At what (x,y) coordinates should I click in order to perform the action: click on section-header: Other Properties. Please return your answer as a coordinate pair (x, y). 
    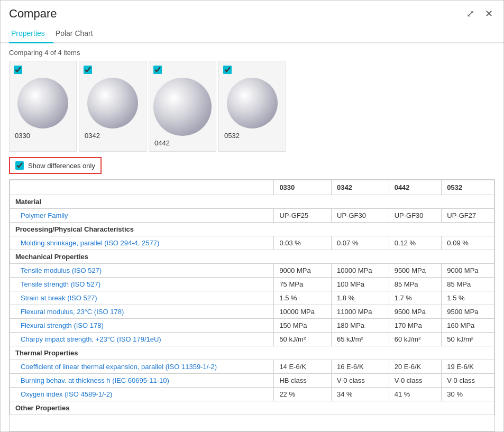
    Looking at the image, I should click on (252, 408).